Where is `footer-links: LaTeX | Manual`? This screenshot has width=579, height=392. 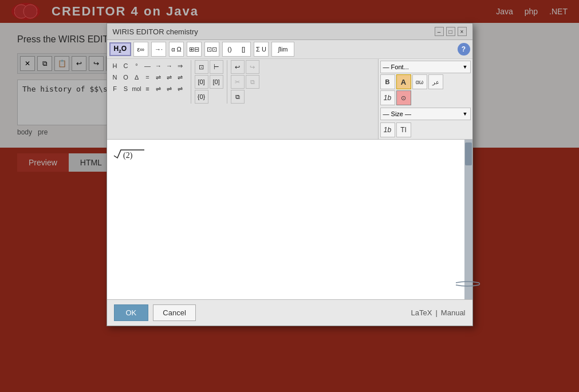
footer-links: LaTeX | Manual is located at coordinates (439, 312).